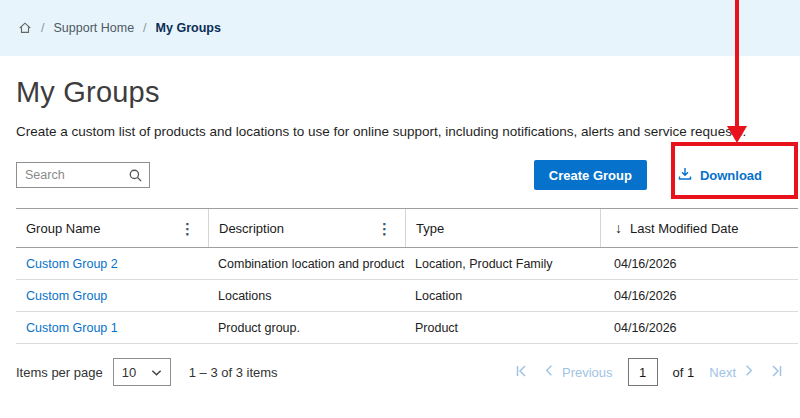  I want to click on table-row: Custom Group 1 Product group. Product 04…, so click(407, 328).